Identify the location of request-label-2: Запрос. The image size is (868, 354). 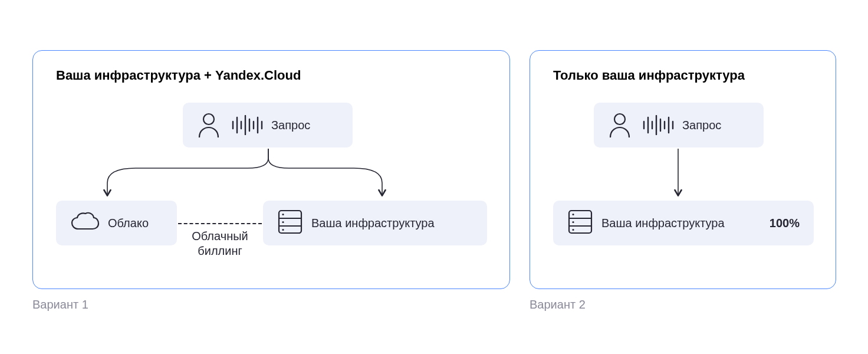
(702, 125).